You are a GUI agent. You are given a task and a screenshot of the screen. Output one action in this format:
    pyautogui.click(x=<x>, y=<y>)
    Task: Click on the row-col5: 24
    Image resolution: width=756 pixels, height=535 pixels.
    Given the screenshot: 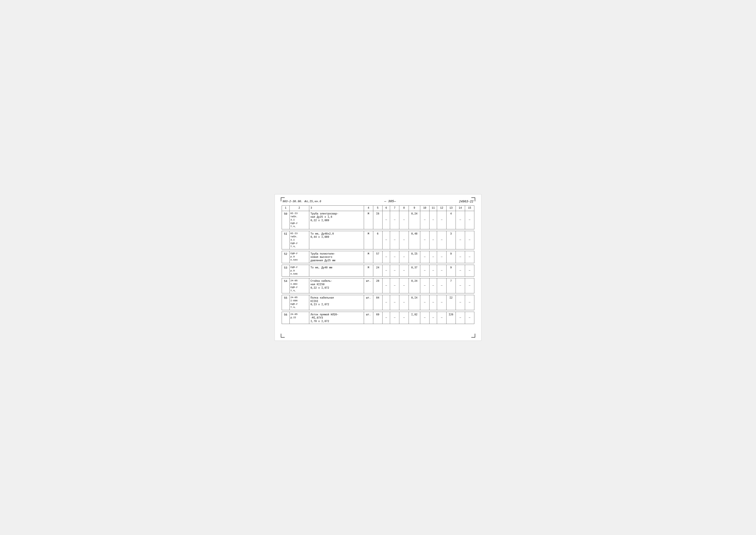 What is the action you would take?
    pyautogui.click(x=378, y=271)
    